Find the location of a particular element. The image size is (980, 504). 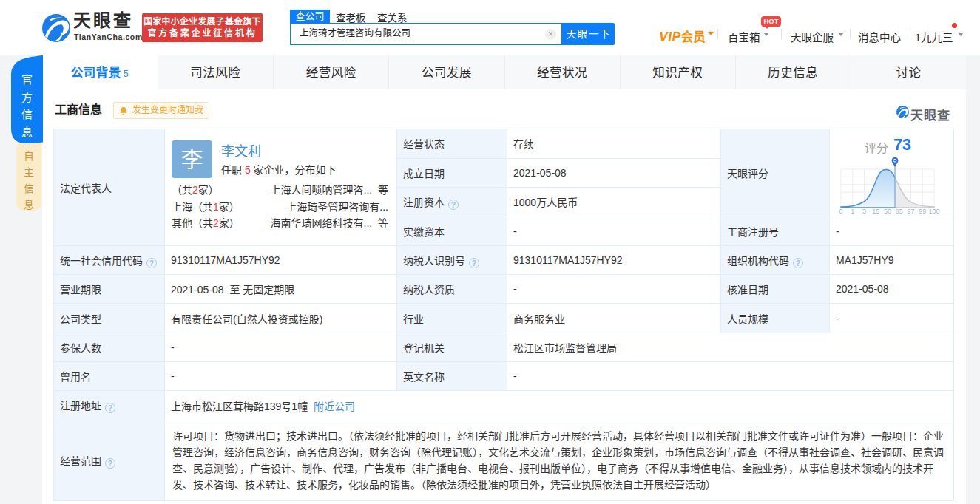

svg-text: 15 is located at coordinates (876, 211).